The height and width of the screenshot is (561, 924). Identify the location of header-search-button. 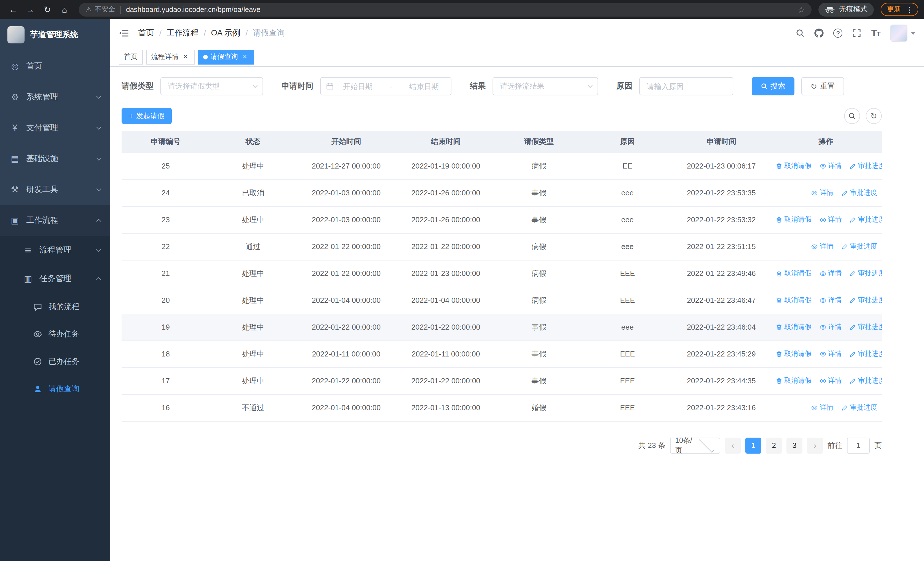
(800, 33).